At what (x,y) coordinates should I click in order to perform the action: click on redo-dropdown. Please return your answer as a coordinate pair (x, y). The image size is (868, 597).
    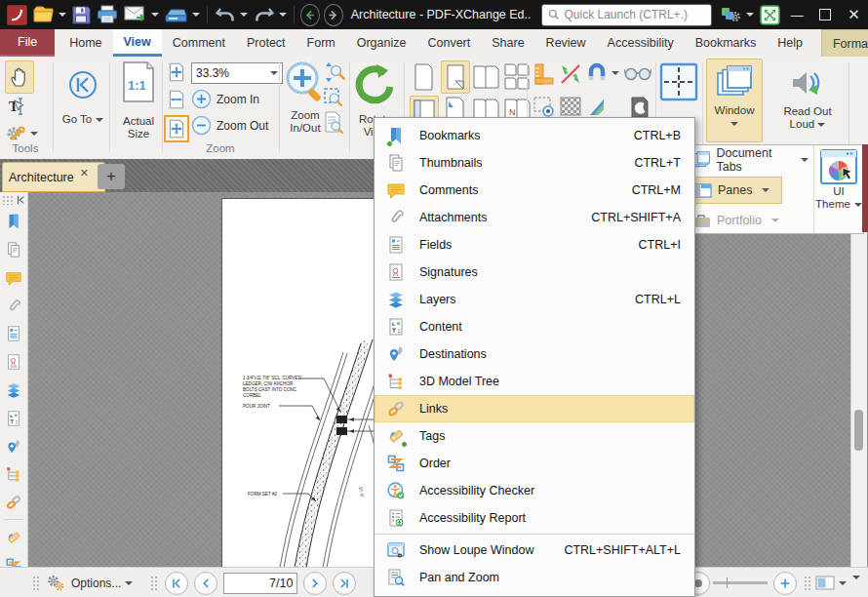
    Looking at the image, I should click on (283, 15).